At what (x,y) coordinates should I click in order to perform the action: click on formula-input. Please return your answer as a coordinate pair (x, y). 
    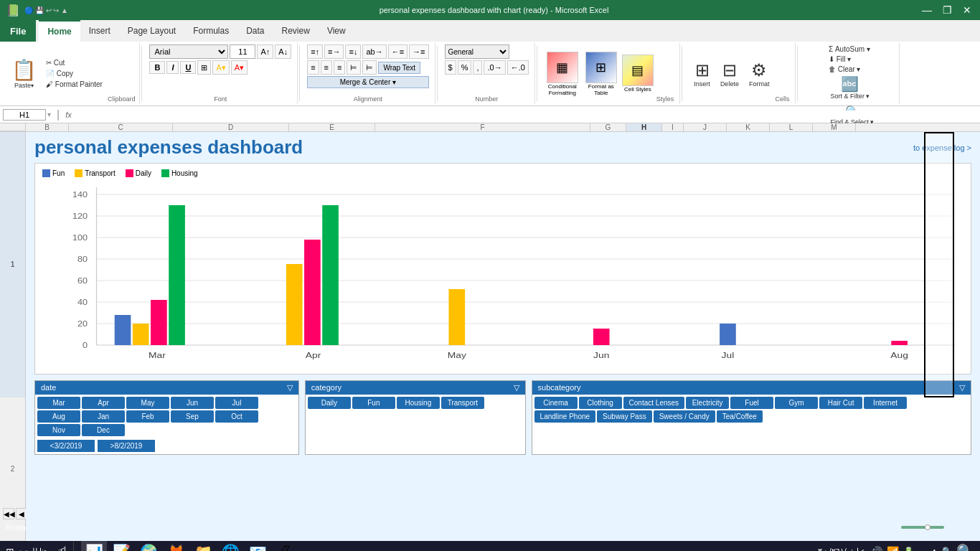
    Looking at the image, I should click on (526, 115).